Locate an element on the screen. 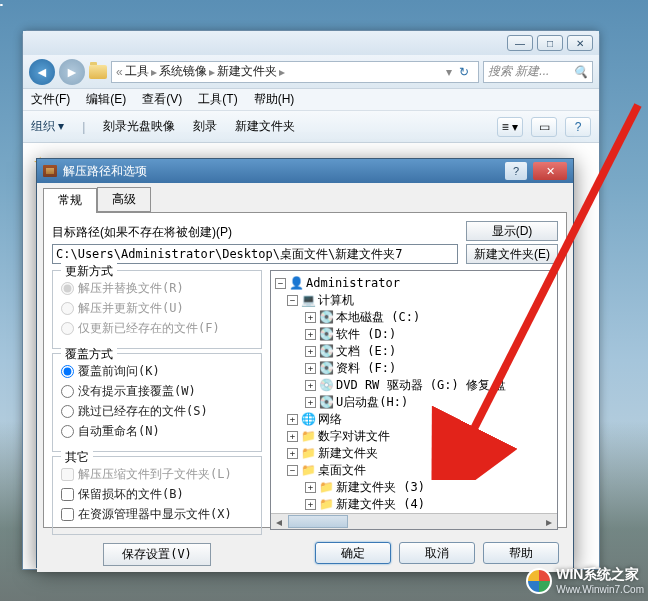 The width and height of the screenshot is (648, 601). scroll-right-icon: ▸ is located at coordinates (549, 522).